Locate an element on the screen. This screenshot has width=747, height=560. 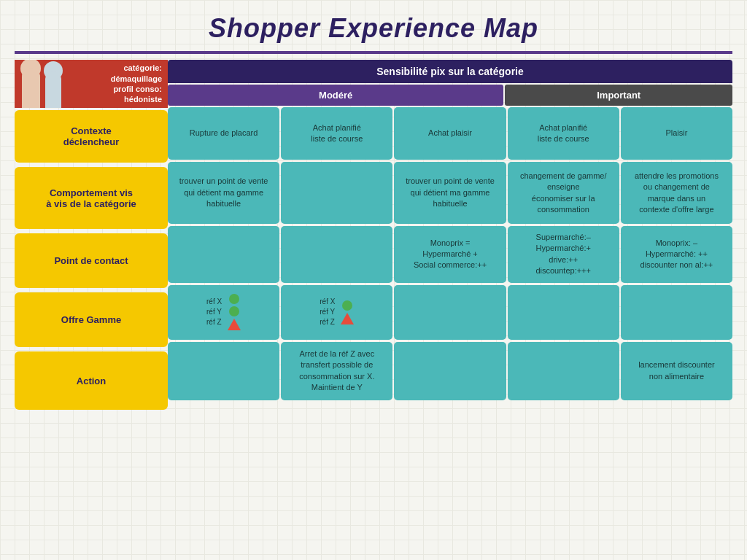
category-line1: catégorie: is located at coordinates (120, 68).